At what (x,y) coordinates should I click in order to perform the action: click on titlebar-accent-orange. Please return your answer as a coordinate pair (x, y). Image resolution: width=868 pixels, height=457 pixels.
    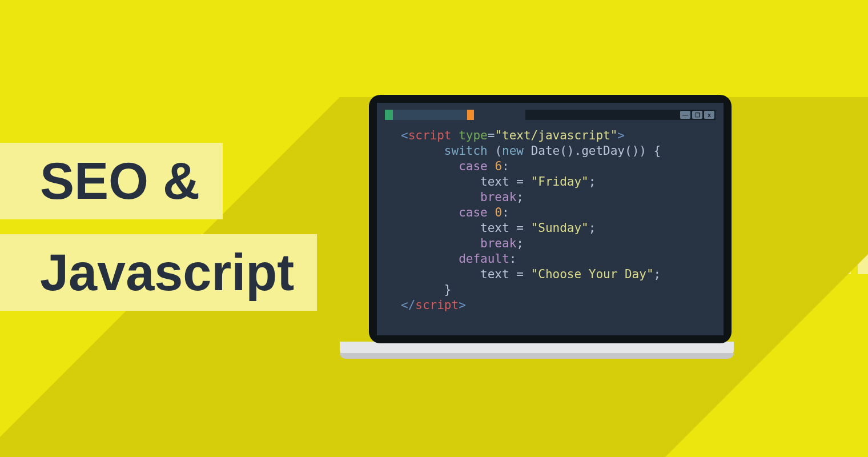
    Looking at the image, I should click on (471, 115).